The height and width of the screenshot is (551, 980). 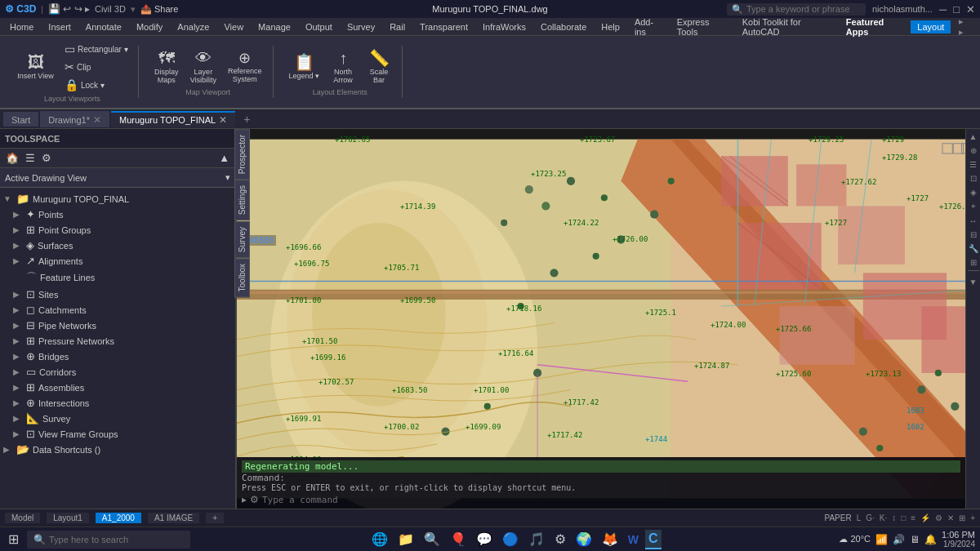 What do you see at coordinates (118, 199) in the screenshot?
I see `tree-root-item: ▼ 📁 Muruguru TOPO_FINAL` at bounding box center [118, 199].